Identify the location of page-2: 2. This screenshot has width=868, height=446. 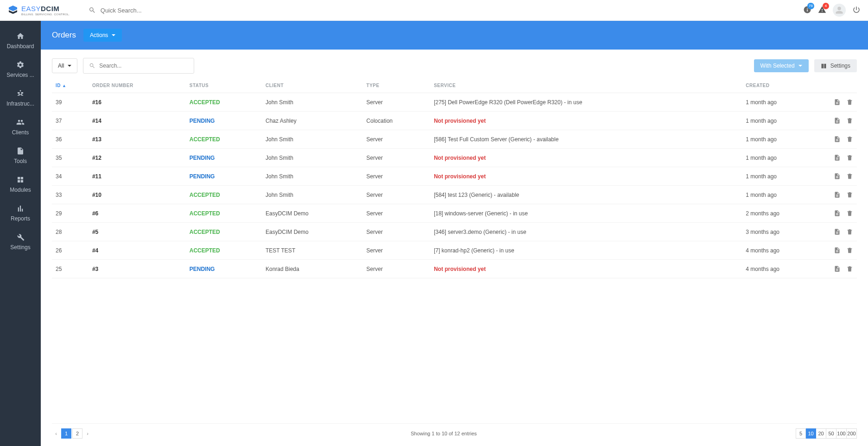
(77, 433).